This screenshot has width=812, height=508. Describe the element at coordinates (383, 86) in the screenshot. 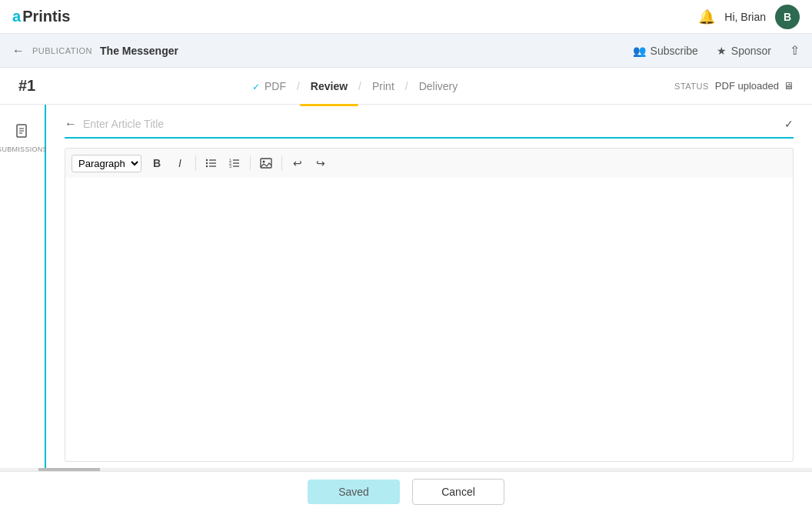

I see `tab-print-label: Print` at that location.